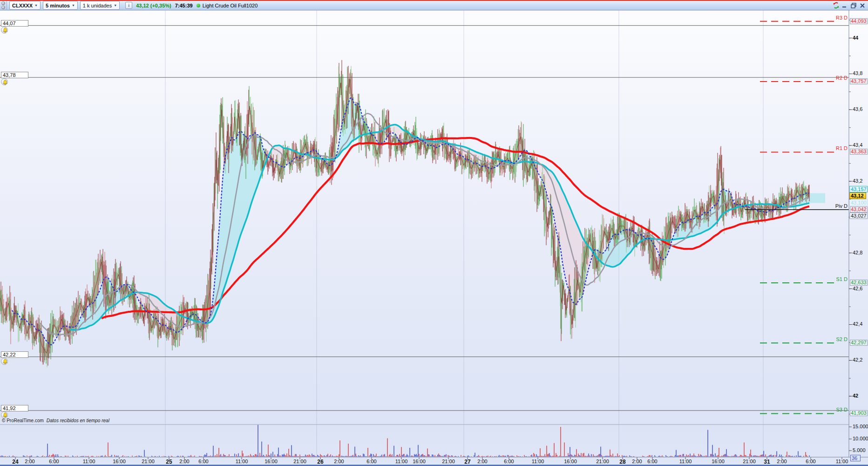 This screenshot has height=466, width=868. I want to click on timeframe-dropdown: 5 minutos ▼, so click(61, 6).